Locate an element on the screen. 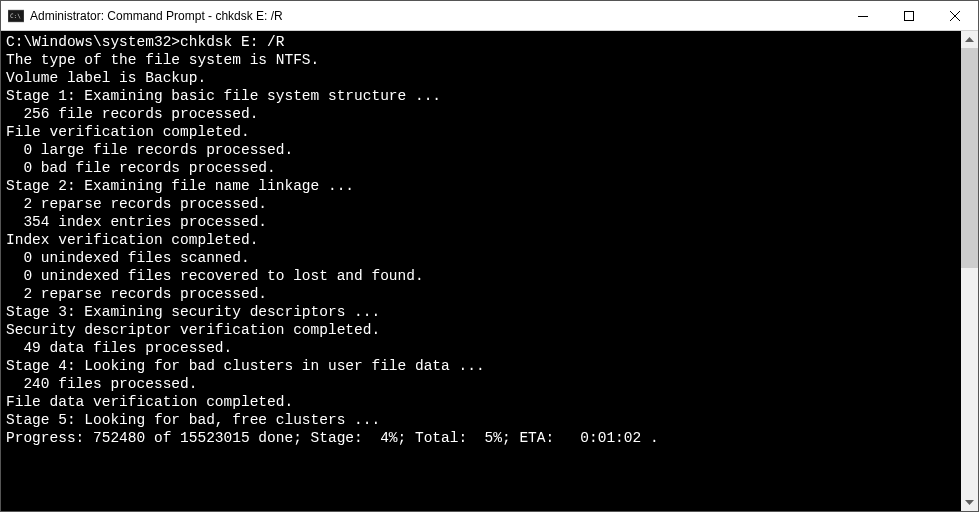 Image resolution: width=979 pixels, height=512 pixels. svg-text: C:\ is located at coordinates (16, 16).